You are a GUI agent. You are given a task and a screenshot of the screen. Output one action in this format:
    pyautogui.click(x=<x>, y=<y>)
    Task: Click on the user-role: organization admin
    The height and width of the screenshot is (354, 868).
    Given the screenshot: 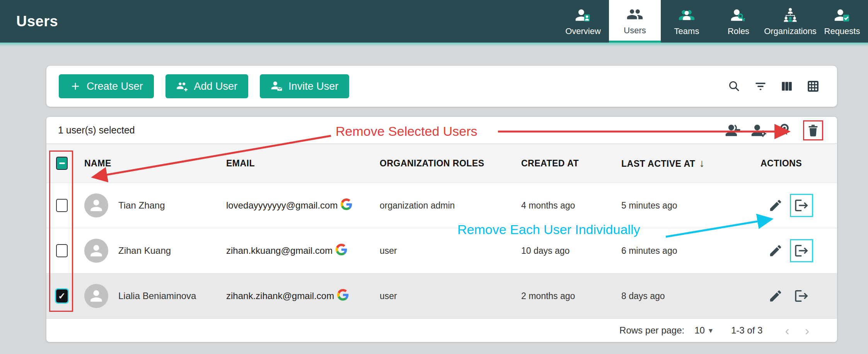 What is the action you would take?
    pyautogui.click(x=450, y=206)
    